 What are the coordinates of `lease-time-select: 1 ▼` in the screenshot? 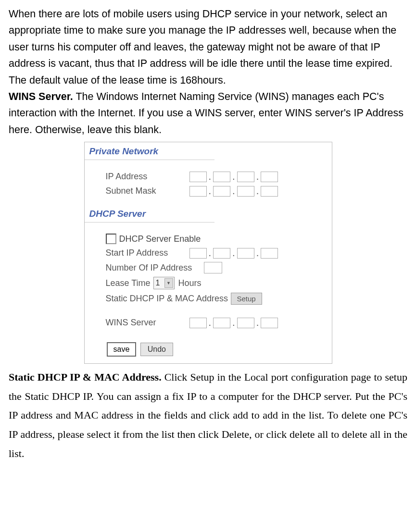 It's located at (164, 283).